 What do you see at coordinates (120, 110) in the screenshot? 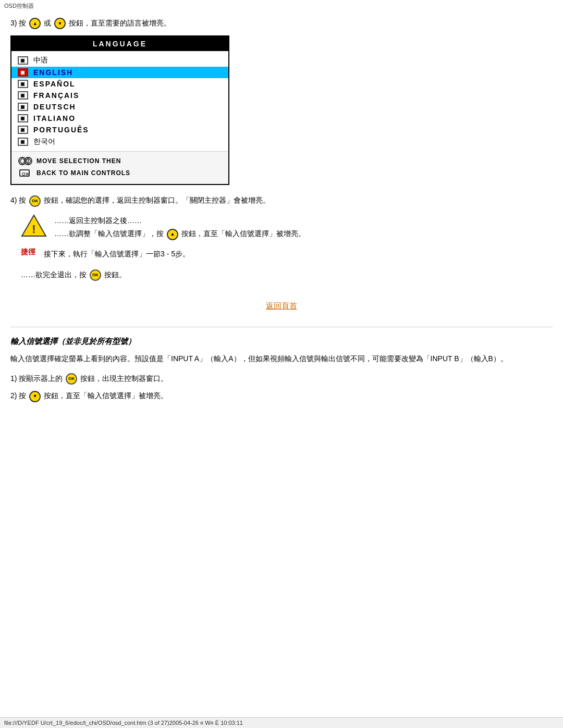
I see `language-table: LANGUAGE ▣ 中语 ▣ ENGLISH ▣ ESPAÑOL ▣ FRAN…` at bounding box center [120, 110].